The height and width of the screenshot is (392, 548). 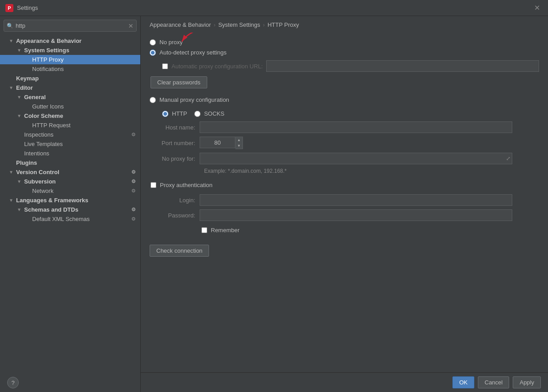 What do you see at coordinates (537, 8) in the screenshot?
I see `close-button: ✕` at bounding box center [537, 8].